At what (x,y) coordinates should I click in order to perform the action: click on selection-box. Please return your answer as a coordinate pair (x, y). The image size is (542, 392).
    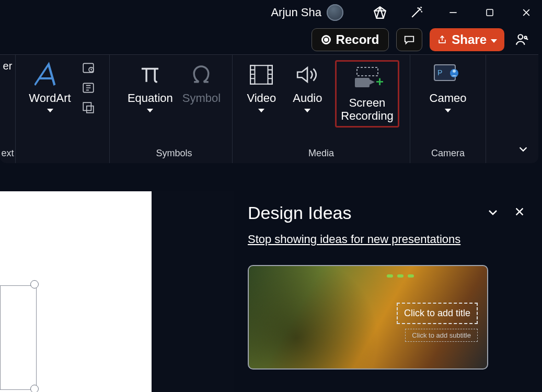
    Looking at the image, I should click on (18, 338).